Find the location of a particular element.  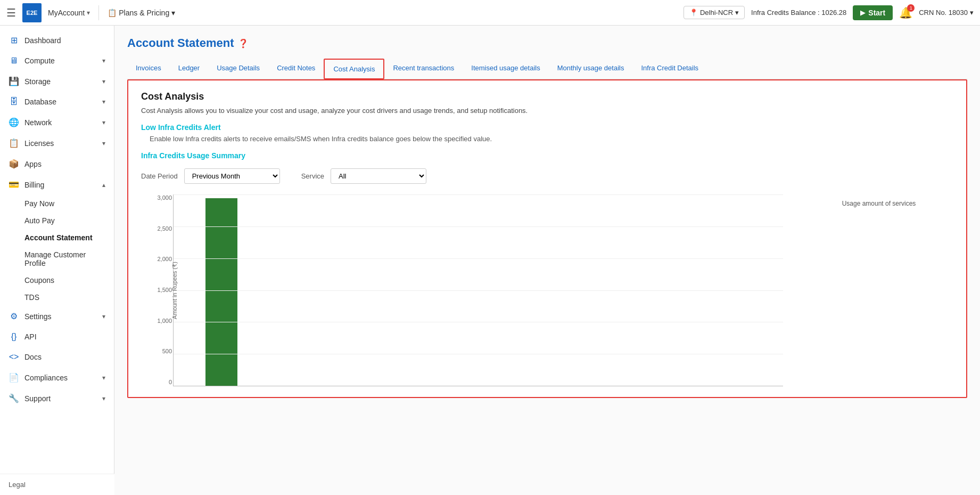

plans-icon: 📋 is located at coordinates (112, 13).